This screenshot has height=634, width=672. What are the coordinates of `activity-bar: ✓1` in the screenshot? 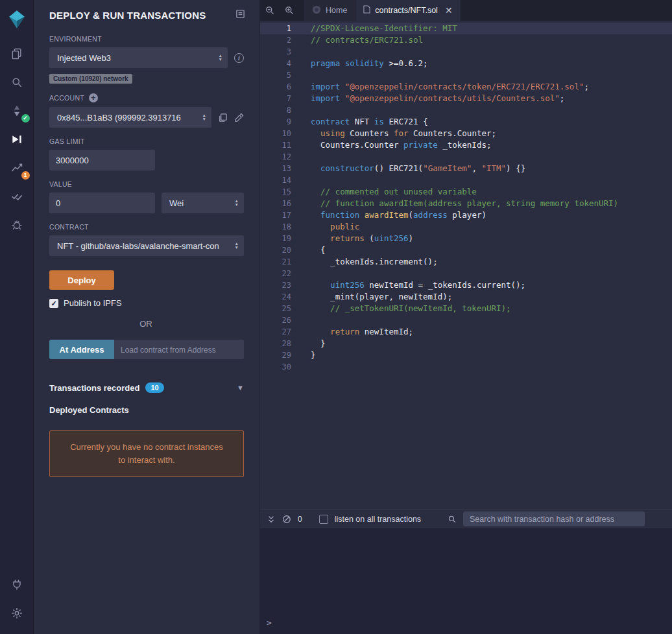 It's located at (17, 317).